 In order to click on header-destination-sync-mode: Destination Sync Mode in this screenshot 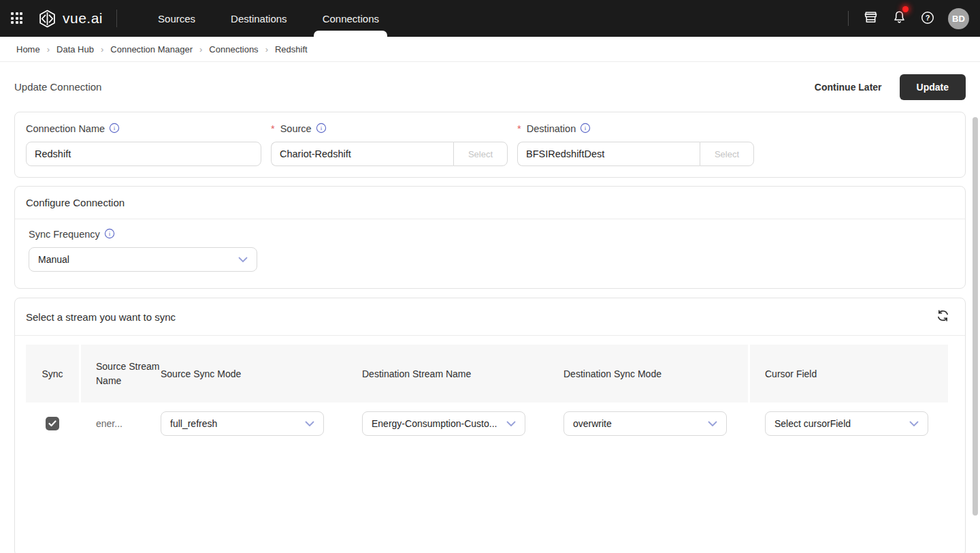, I will do `click(656, 374)`.